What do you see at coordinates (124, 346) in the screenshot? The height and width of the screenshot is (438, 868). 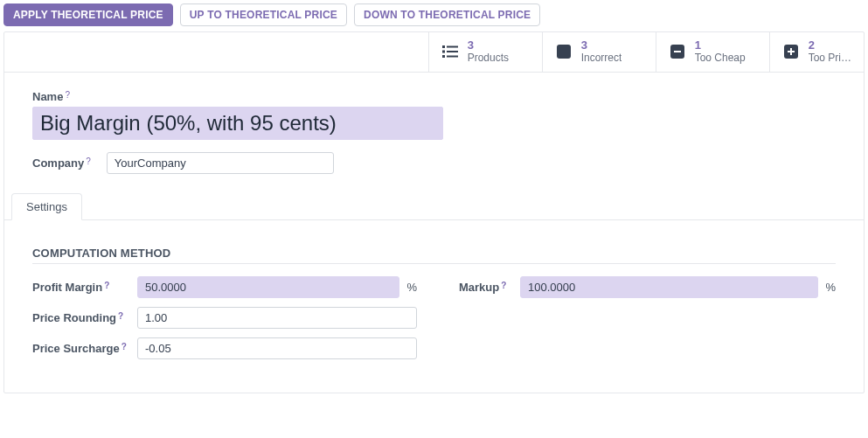 I see `price-surcharge-help-icon: ?` at bounding box center [124, 346].